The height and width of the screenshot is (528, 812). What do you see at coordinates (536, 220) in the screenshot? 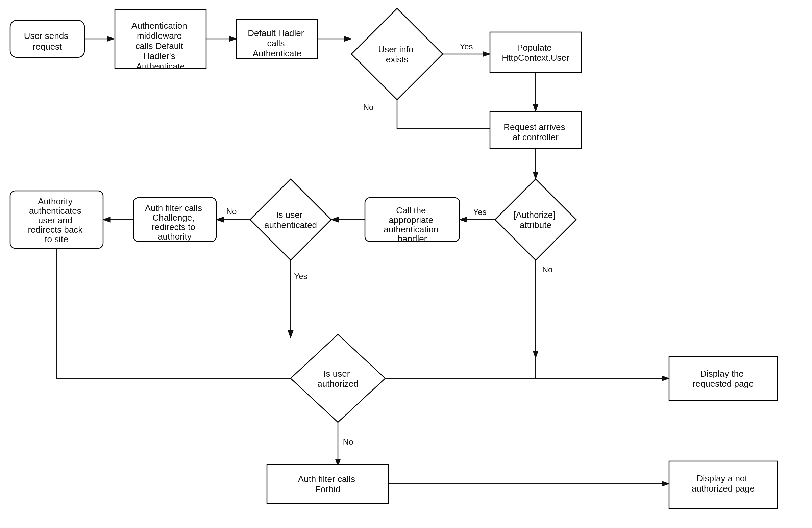
I see `authorize-attr-label: [Authorize] attribute` at bounding box center [536, 220].